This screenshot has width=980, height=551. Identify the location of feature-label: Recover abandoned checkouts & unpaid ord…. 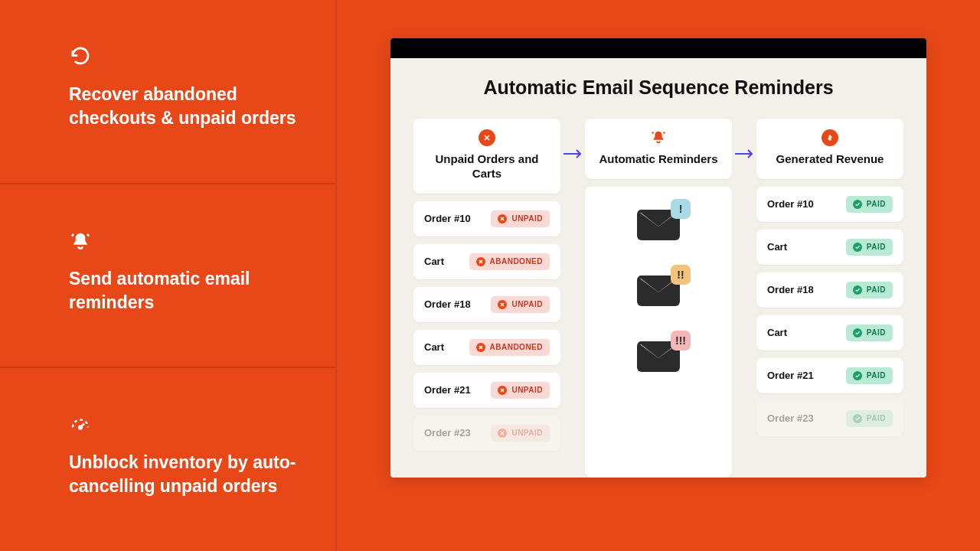
(183, 106).